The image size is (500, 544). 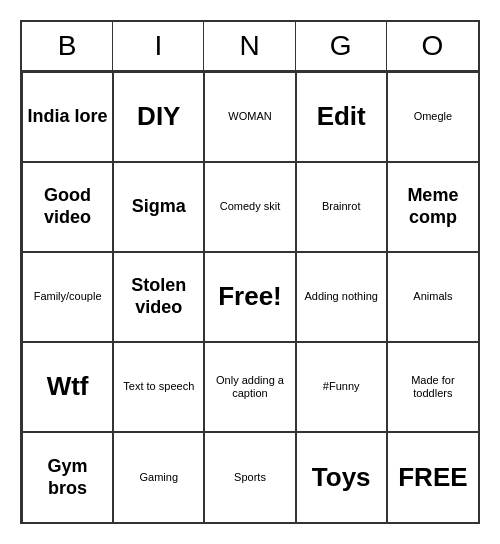 I want to click on bingo-cell: WOMAN, so click(x=250, y=117).